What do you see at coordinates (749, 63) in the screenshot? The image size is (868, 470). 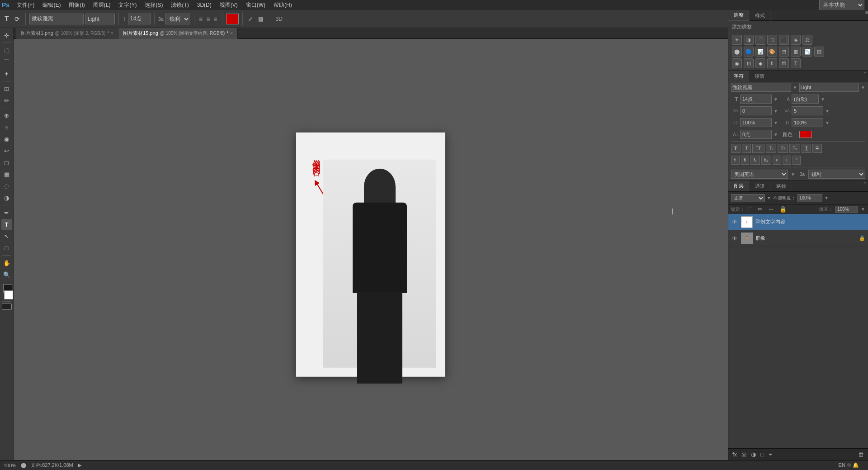 I see `extra-icon-1: ⊡` at bounding box center [749, 63].